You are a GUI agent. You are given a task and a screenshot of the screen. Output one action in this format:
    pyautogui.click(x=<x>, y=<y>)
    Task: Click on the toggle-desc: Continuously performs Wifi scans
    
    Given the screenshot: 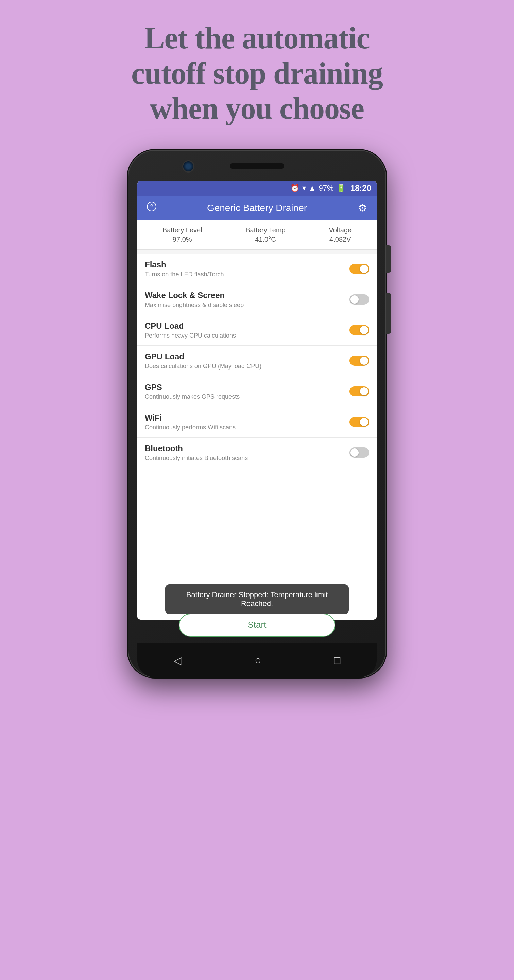 What is the action you would take?
    pyautogui.click(x=190, y=428)
    